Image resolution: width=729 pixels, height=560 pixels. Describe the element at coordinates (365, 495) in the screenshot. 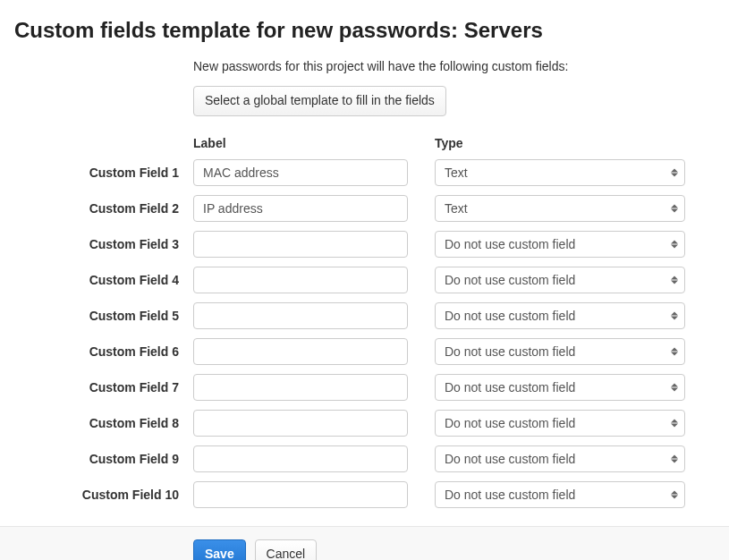

I see `custom-field-row: Custom Field 10TextDo not use custom fie…` at that location.